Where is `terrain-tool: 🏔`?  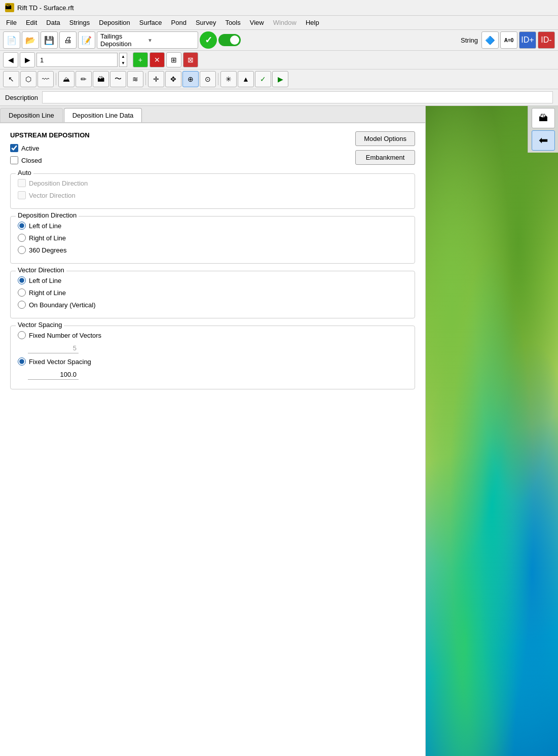
terrain-tool: 🏔 is located at coordinates (101, 79).